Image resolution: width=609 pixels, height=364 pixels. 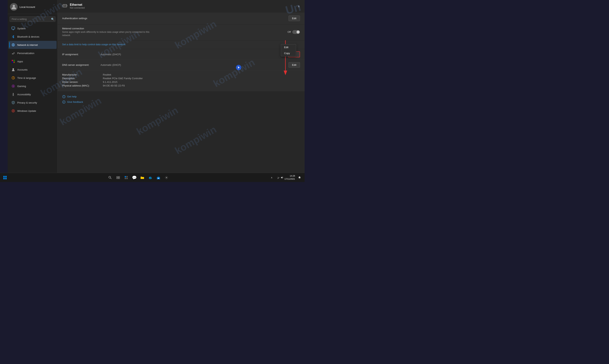 What do you see at coordinates (294, 65) in the screenshot?
I see `dns-edit-button: Edit` at bounding box center [294, 65].